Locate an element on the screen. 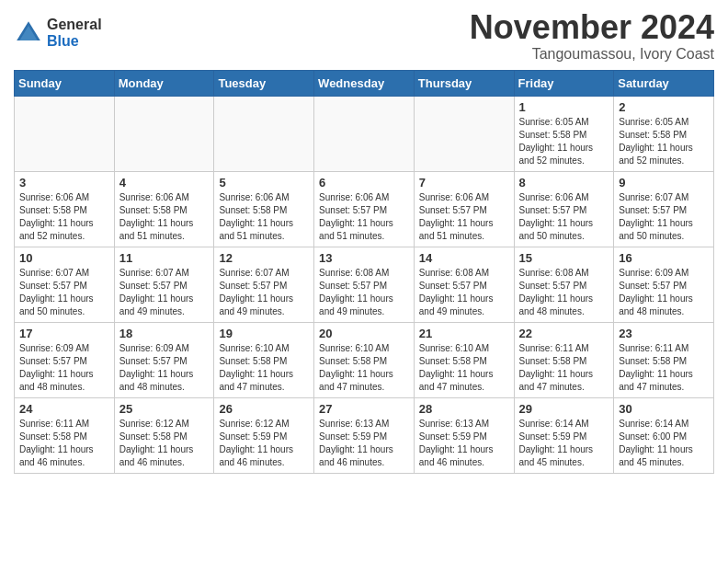 The width and height of the screenshot is (728, 563). day-number: 24 is located at coordinates (64, 408).